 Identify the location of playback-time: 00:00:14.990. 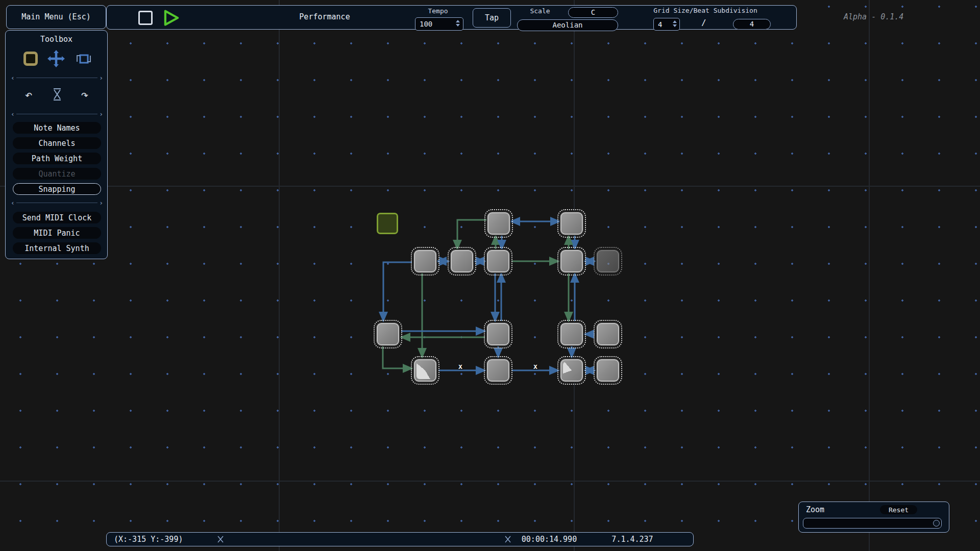
(549, 539).